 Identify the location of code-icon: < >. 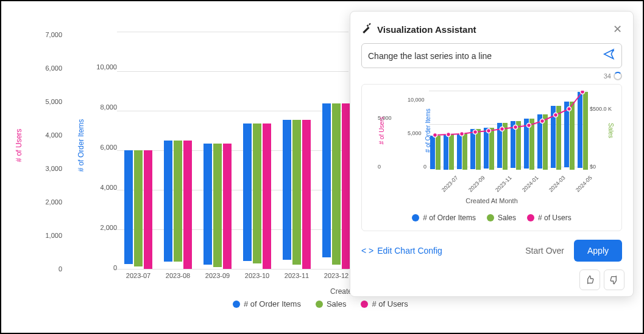
(367, 251).